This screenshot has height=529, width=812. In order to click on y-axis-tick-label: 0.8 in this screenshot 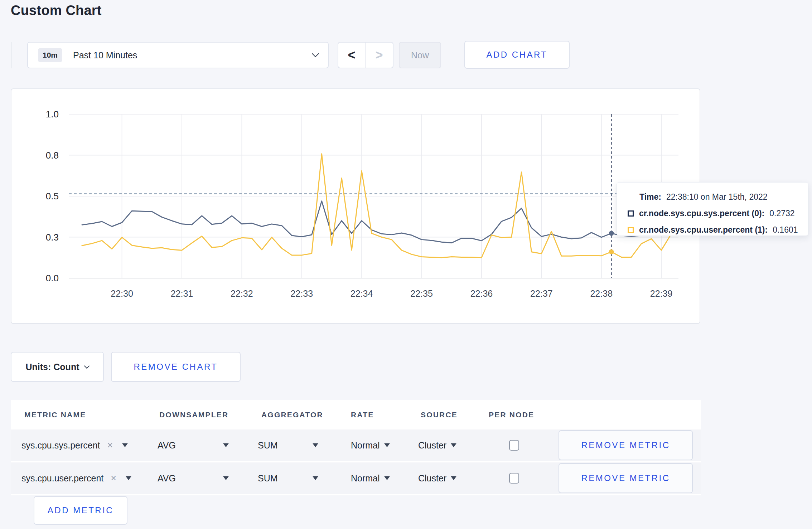, I will do `click(52, 155)`.